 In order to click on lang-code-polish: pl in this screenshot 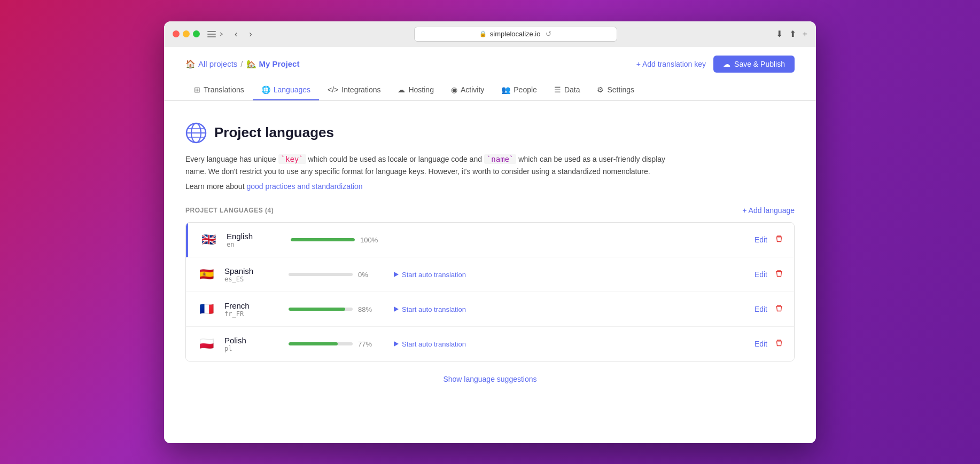, I will do `click(256, 349)`.